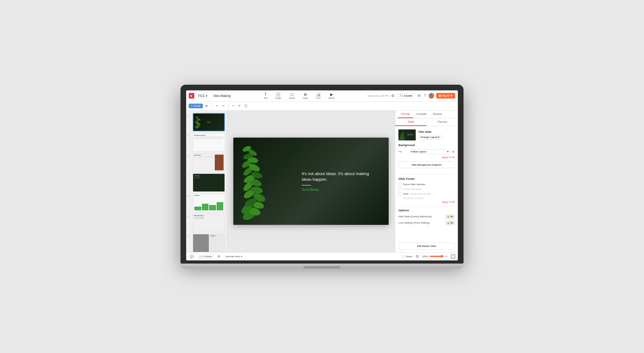 The height and width of the screenshot is (353, 644). What do you see at coordinates (421, 114) in the screenshot?
I see `tab-animate: Animate` at bounding box center [421, 114].